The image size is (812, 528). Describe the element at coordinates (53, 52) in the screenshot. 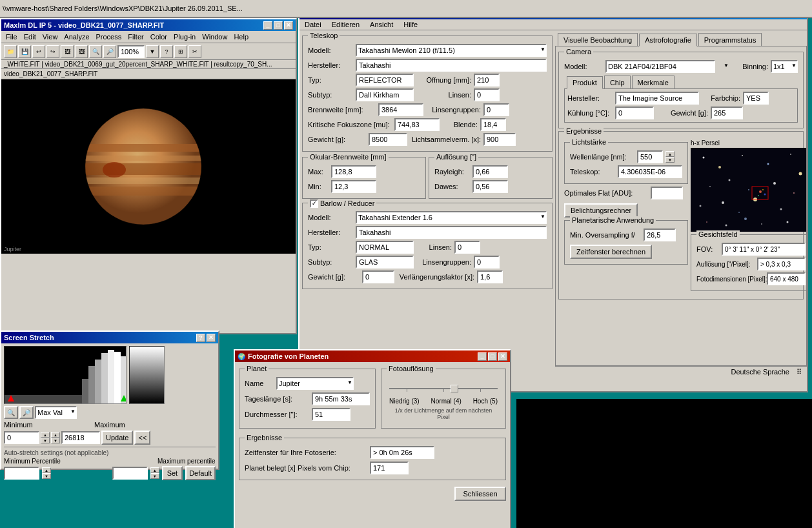

I see `tb-redo: ↪` at that location.